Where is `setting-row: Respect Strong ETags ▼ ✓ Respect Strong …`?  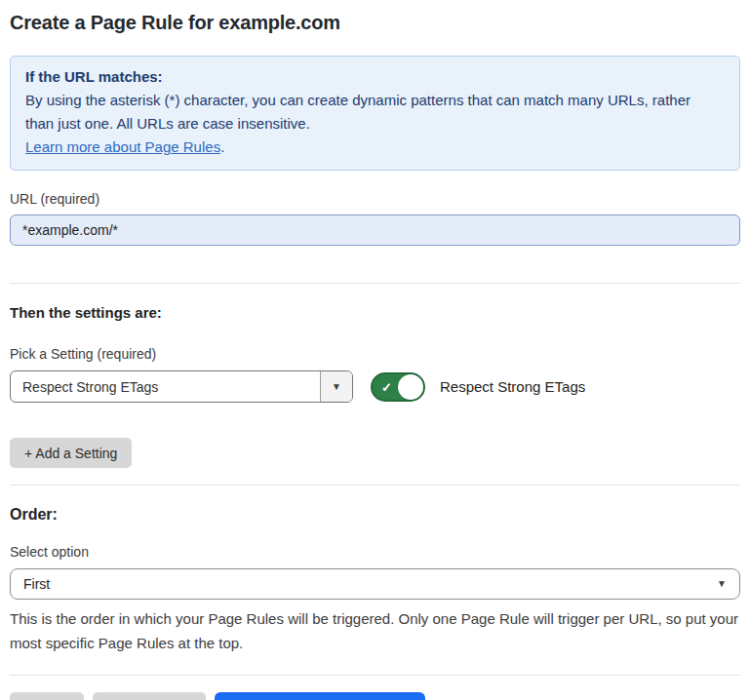 setting-row: Respect Strong ETags ▼ ✓ Respect Strong … is located at coordinates (375, 386).